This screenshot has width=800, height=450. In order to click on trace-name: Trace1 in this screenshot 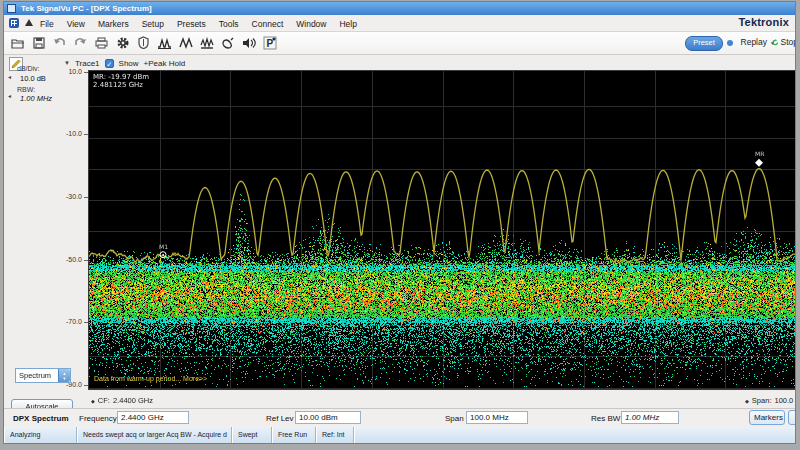, I will do `click(88, 64)`.